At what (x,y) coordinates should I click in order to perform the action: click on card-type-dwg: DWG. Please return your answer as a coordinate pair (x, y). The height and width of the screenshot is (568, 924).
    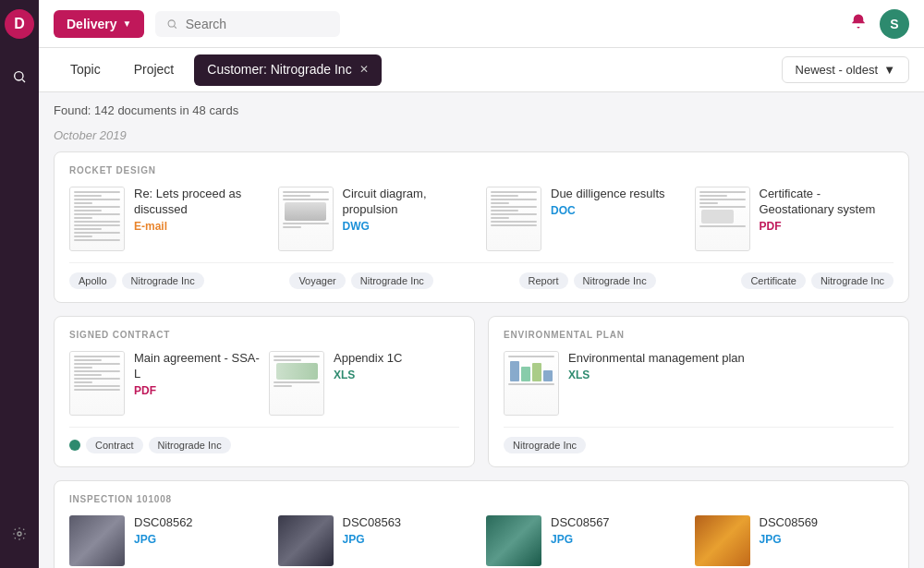
    Looking at the image, I should click on (410, 226).